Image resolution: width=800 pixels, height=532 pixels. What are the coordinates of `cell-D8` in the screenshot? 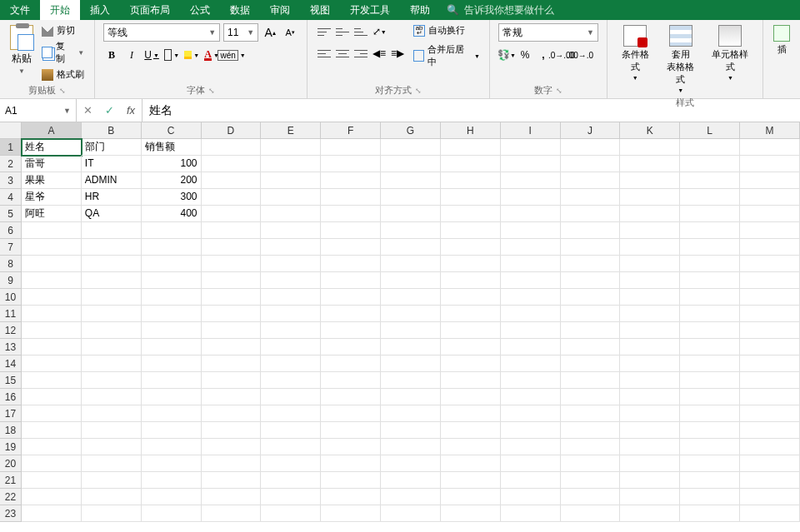 It's located at (232, 264).